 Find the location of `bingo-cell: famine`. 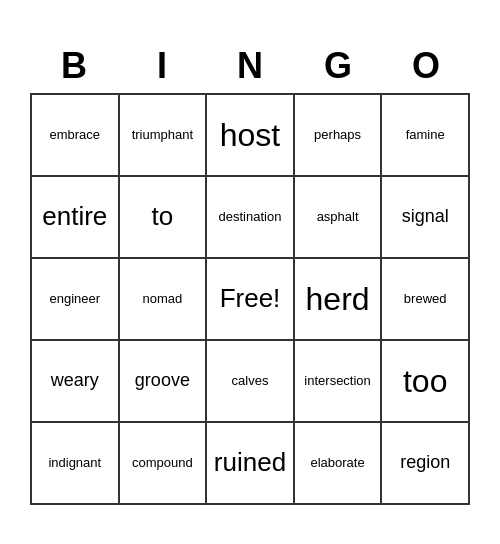

bingo-cell: famine is located at coordinates (426, 136).